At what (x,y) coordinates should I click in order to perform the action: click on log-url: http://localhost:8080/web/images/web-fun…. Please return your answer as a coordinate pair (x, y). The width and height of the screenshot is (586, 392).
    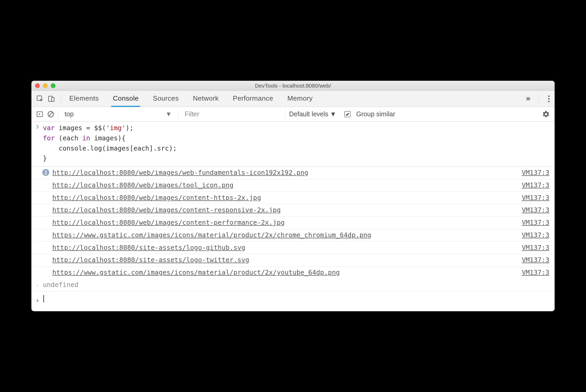
    Looking at the image, I should click on (284, 173).